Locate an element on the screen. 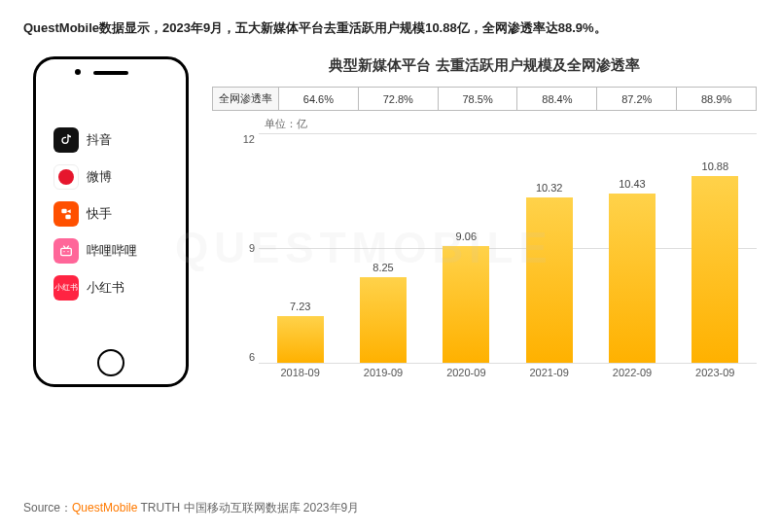 Image resolution: width=780 pixels, height=532 pixels. douyin-icon is located at coordinates (66, 140).